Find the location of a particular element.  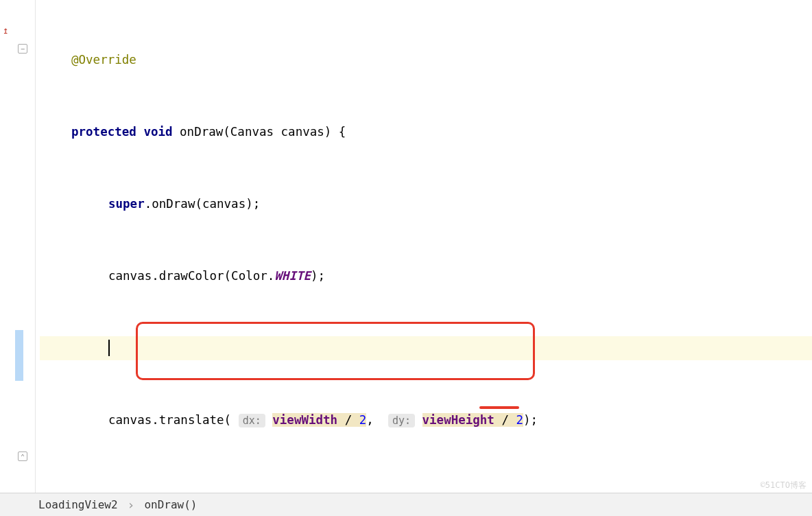

translate-pre: canvas.translate( is located at coordinates (174, 420).